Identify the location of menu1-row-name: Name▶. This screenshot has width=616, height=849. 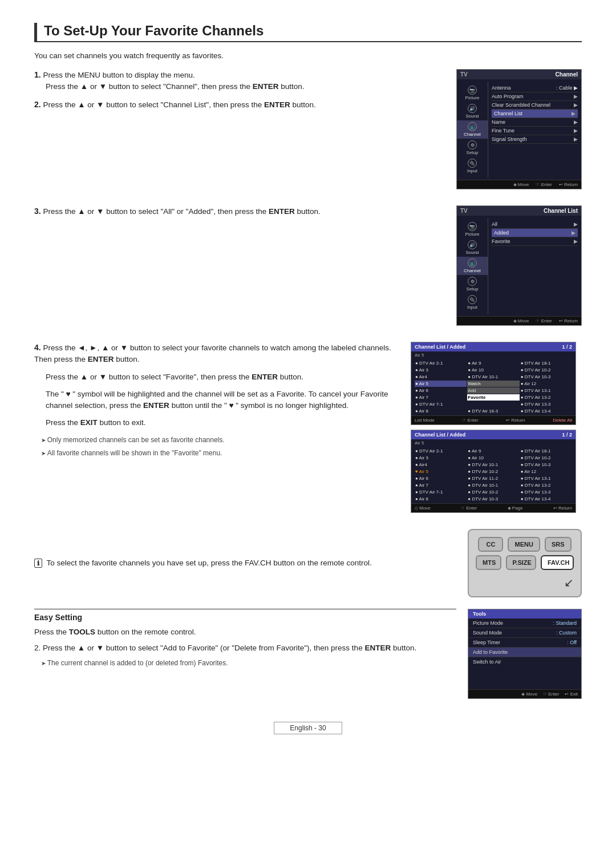
(535, 122).